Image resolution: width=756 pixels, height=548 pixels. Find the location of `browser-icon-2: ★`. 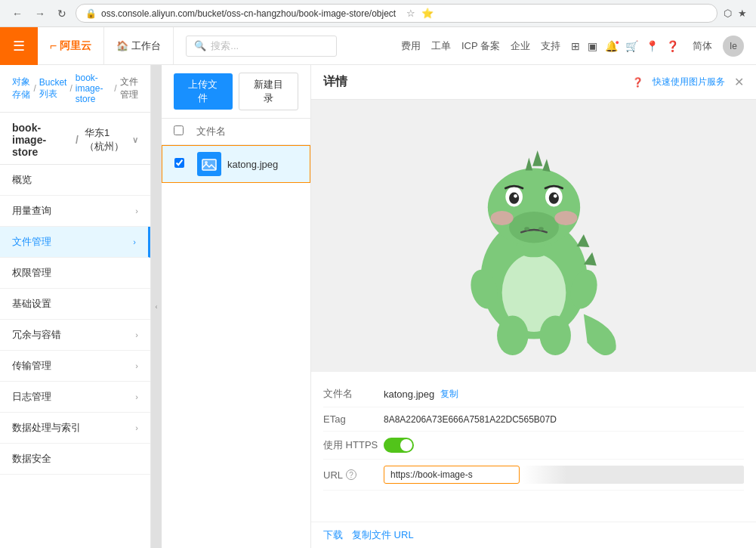

browser-icon-2: ★ is located at coordinates (742, 14).